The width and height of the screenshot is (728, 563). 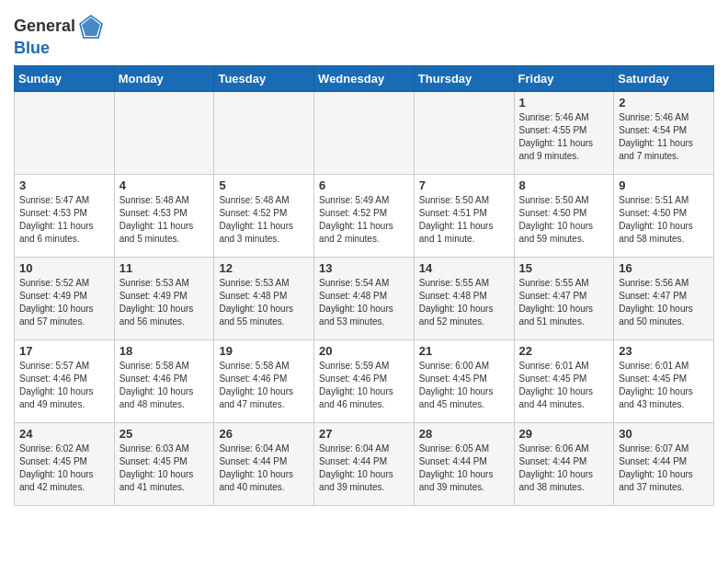 What do you see at coordinates (64, 468) in the screenshot?
I see `day-info: Sunrise: 6:02 AM Sunset: 4:45 PM Dayligh…` at bounding box center [64, 468].